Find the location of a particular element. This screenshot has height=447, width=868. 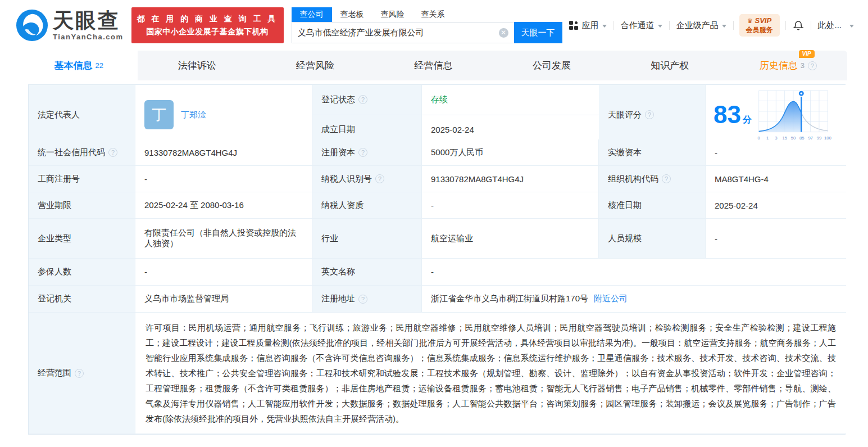

biz-reg-no-label: 工商注册号 is located at coordinates (82, 179).